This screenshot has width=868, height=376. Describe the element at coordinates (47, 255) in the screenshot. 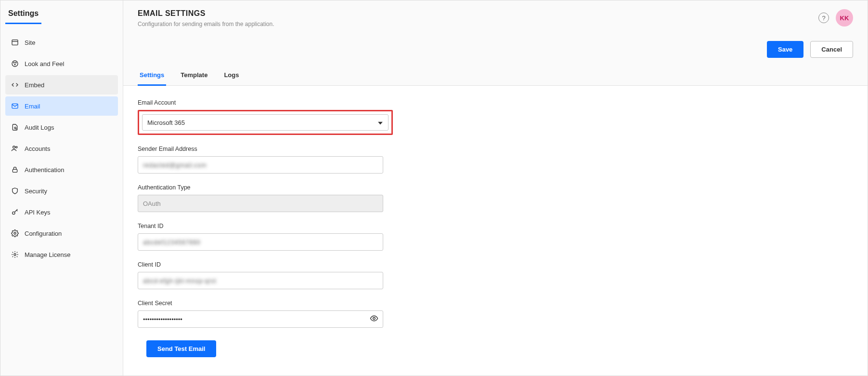

I see `sidebar-item-label: Manage License` at that location.